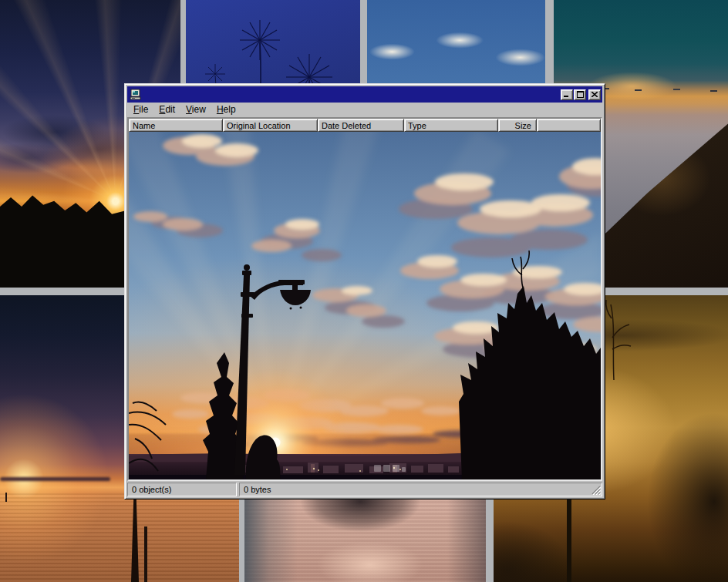  What do you see at coordinates (270, 125) in the screenshot?
I see `column-header-original-location: Original Location` at bounding box center [270, 125].